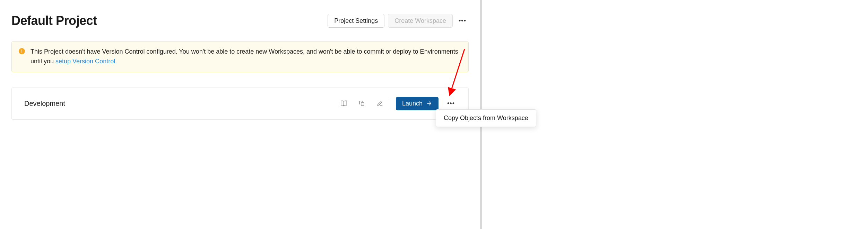  What do you see at coordinates (451, 103) in the screenshot?
I see `workspace-more-button: •••` at bounding box center [451, 103].